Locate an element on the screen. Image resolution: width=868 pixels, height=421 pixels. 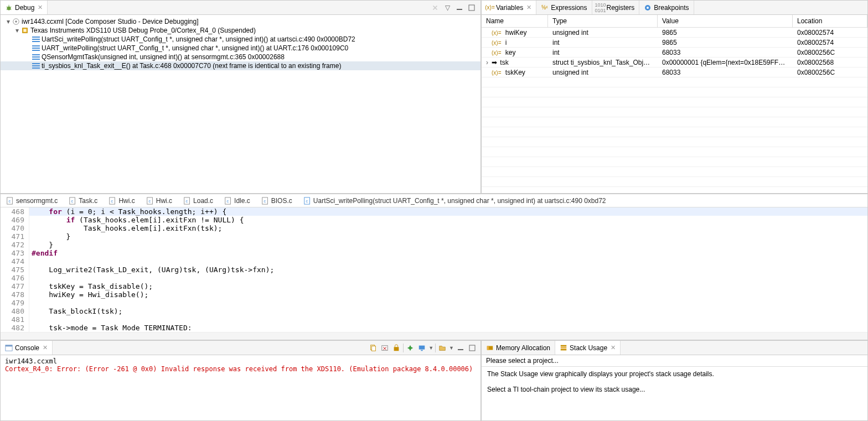
stack-frame-icon is located at coordinates (36, 66).